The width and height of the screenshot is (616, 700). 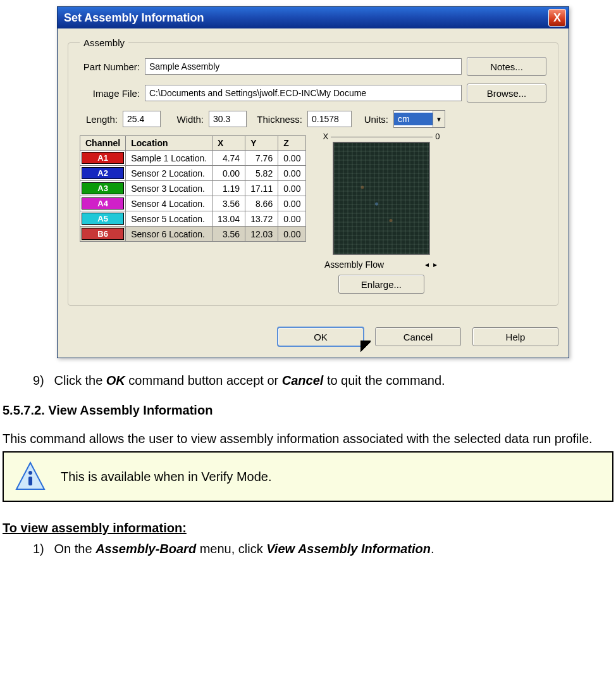 What do you see at coordinates (418, 337) in the screenshot?
I see `cancel-button: Cancel` at bounding box center [418, 337].